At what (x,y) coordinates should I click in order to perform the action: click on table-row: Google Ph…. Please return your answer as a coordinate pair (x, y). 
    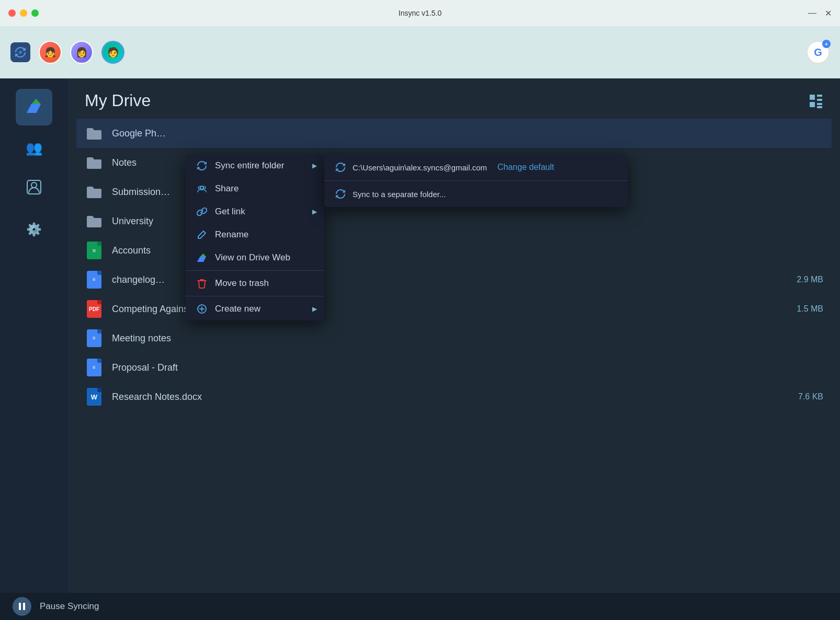
    Looking at the image, I should click on (454, 133).